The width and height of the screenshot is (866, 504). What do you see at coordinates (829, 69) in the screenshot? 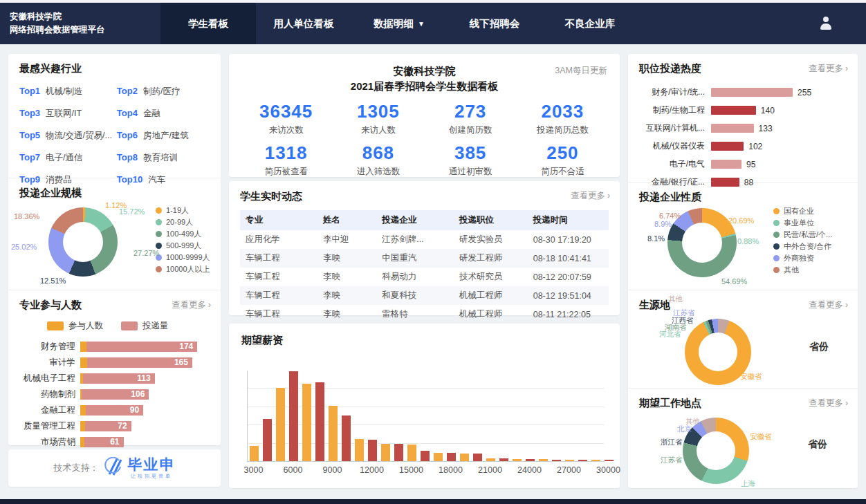
I see `job-heat-more-link: 查看更多›` at bounding box center [829, 69].